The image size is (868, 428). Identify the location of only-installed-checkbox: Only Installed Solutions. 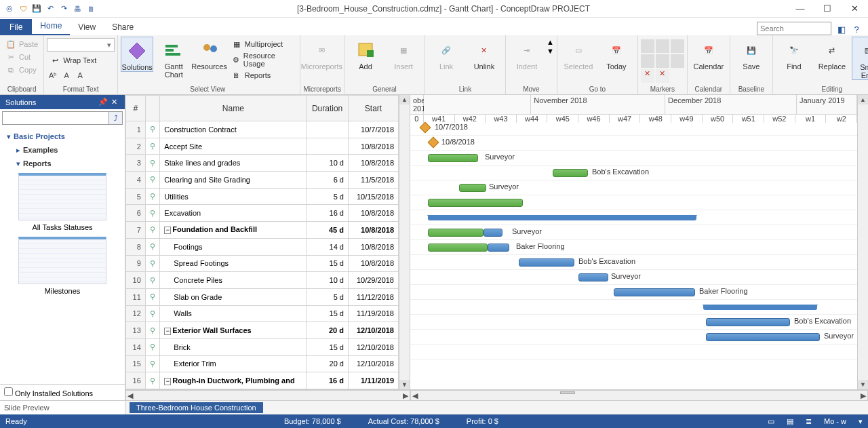
(49, 393).